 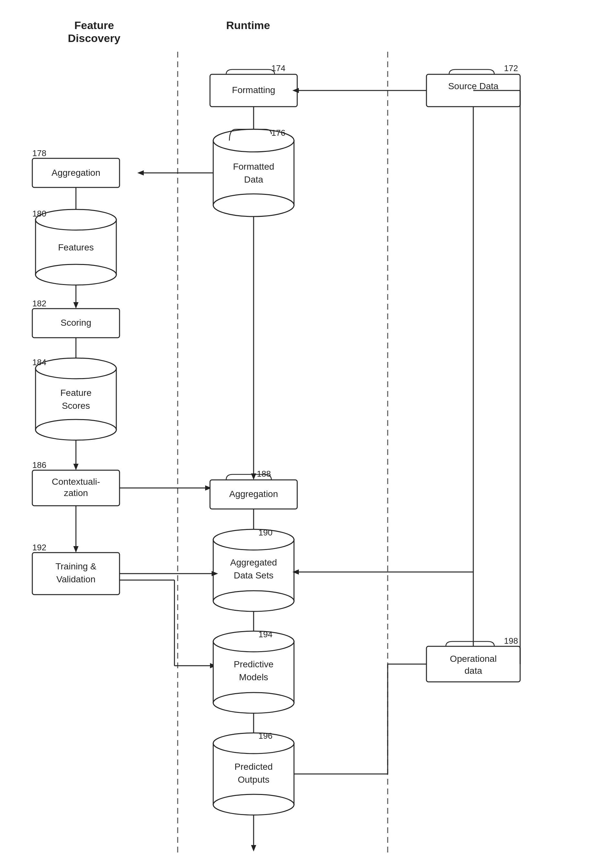 I want to click on aggregated-datasets-bottom, so click(x=254, y=601).